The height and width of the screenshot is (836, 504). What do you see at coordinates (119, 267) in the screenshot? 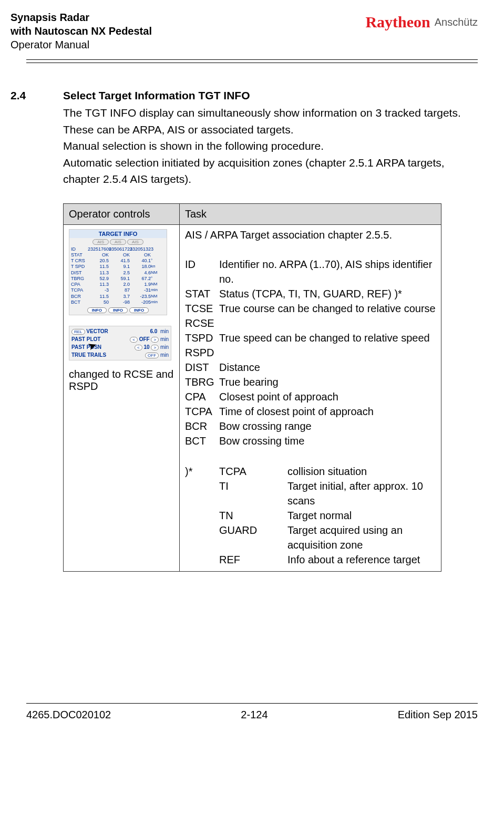
I see `ti-cell: 9.1` at bounding box center [119, 267].